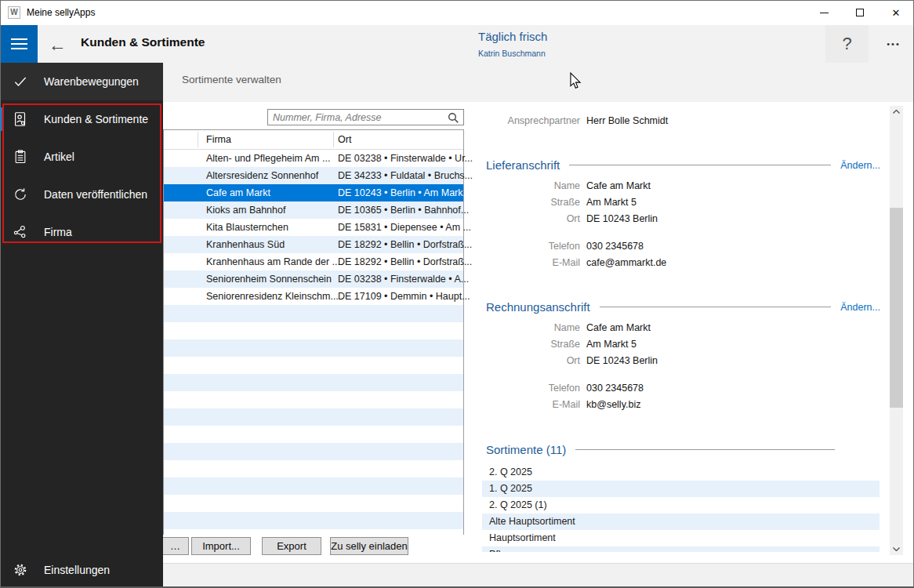 Image resolution: width=914 pixels, height=588 pixels. What do you see at coordinates (292, 546) in the screenshot?
I see `export-button: Export` at bounding box center [292, 546].